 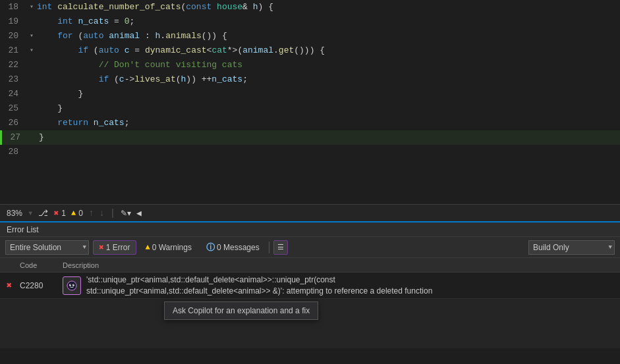 I want to click on line-content: for (auto animal : h.animals()) {, so click(x=328, y=36).